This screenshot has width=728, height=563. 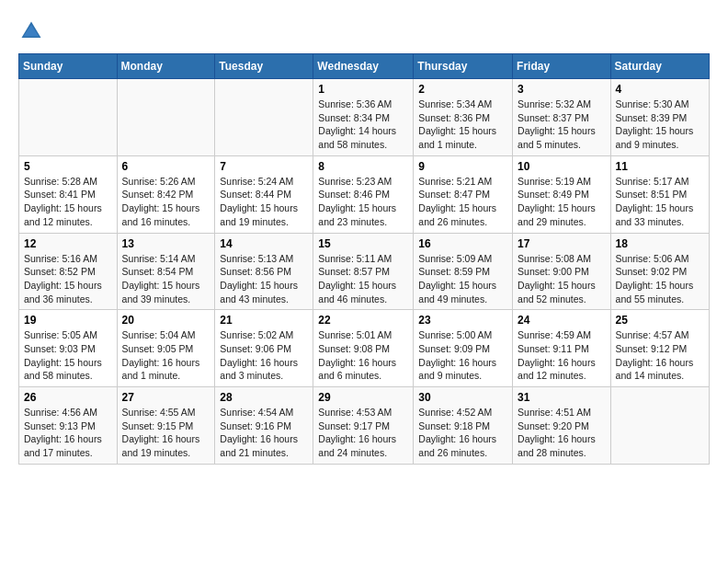 What do you see at coordinates (264, 244) in the screenshot?
I see `day-number: 14` at bounding box center [264, 244].